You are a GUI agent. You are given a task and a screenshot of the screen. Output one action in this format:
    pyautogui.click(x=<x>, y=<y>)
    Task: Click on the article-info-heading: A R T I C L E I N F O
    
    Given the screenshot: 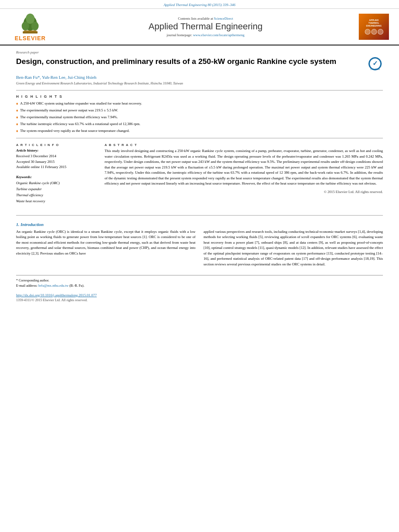 What is the action you would take?
    pyautogui.click(x=56, y=145)
    